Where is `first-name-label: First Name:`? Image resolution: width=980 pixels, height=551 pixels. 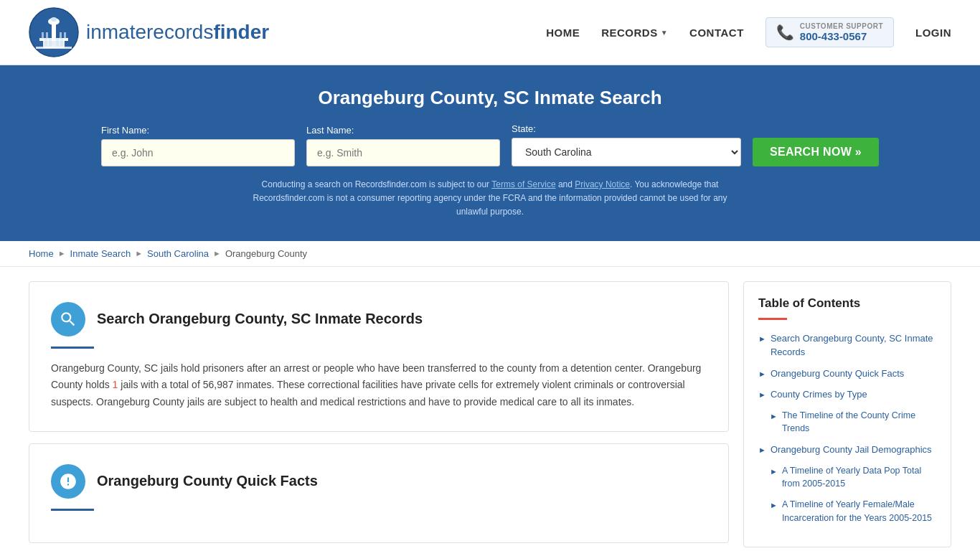
first-name-label: First Name: is located at coordinates (125, 131).